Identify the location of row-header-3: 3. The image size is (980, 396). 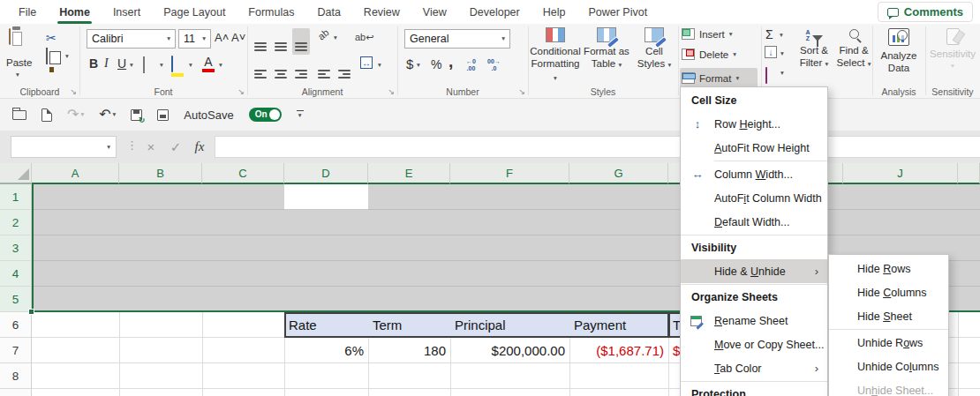
(16, 249).